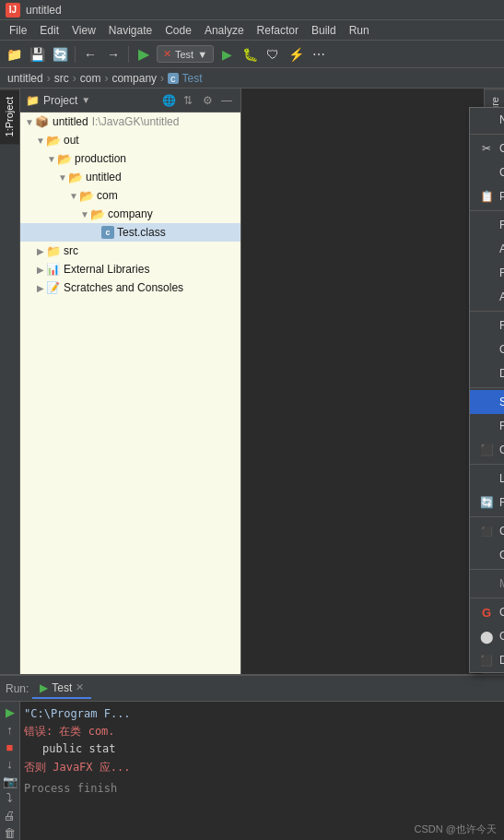 Image resolution: width=504 pixels, height=840 pixels. Describe the element at coordinates (252, 54) in the screenshot. I see `toolbar: 📁 💾 🔄 ← → ▶ ✕ Test ▼ ▶ 🐛 🛡 ⚡ ⋯` at that location.